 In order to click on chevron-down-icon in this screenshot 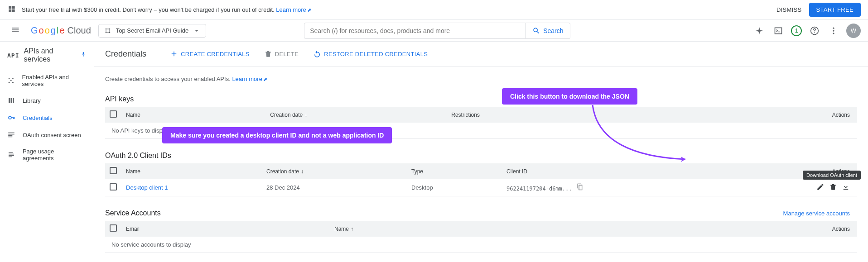, I will do `click(197, 31)`.